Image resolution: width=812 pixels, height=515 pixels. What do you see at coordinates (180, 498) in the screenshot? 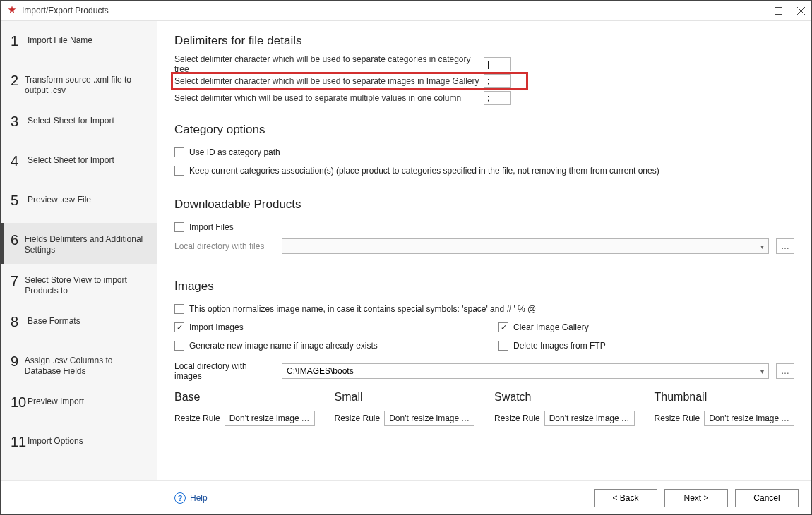
I see `help-icon: ?` at bounding box center [180, 498].